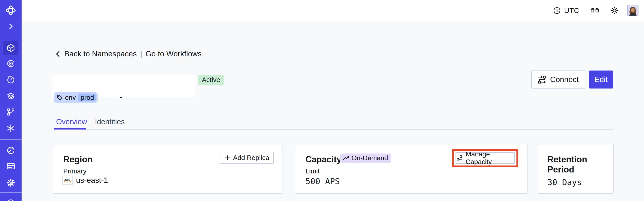  I want to click on add-replica-button: Add Replica, so click(247, 158).